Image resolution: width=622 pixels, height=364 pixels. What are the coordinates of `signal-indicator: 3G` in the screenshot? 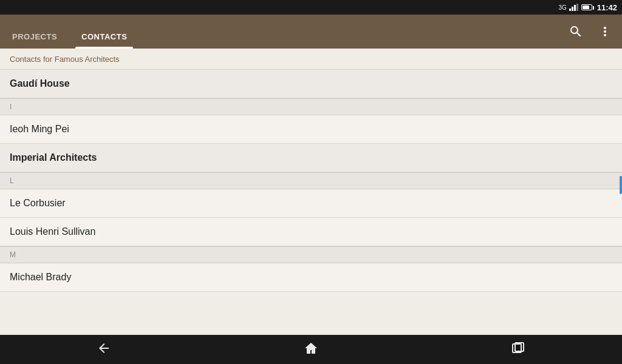 It's located at (562, 7).